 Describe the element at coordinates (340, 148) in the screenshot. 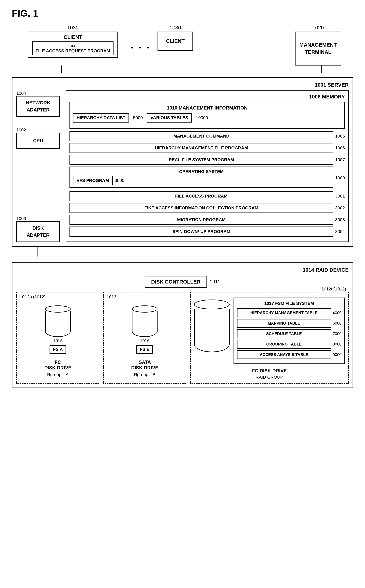

I see `prog-ref-1: 1006` at that location.